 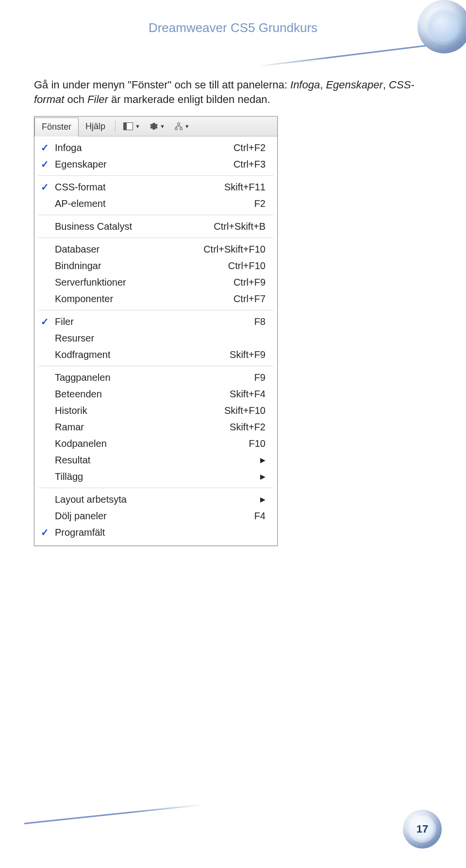 I want to click on text-fragment: och, so click(x=76, y=99).